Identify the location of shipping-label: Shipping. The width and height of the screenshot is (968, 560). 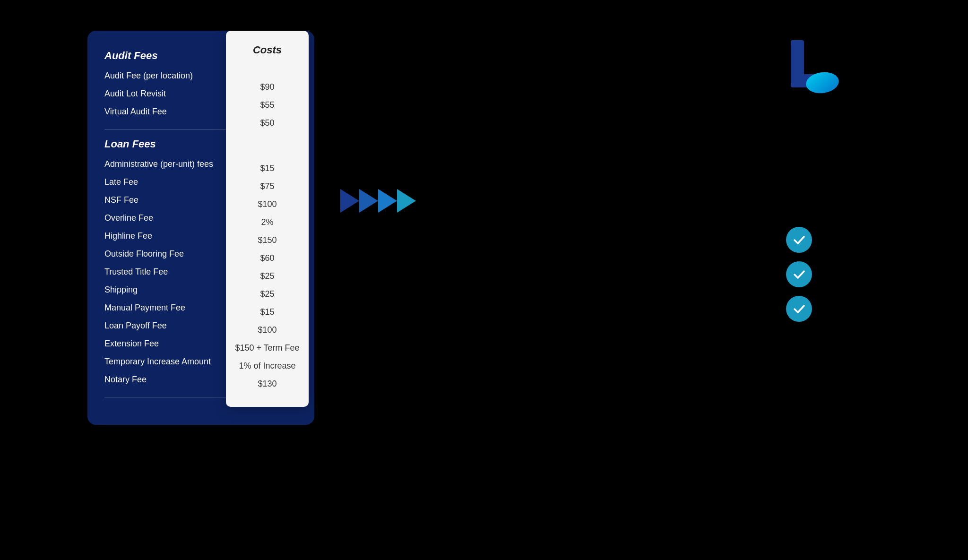
(121, 290).